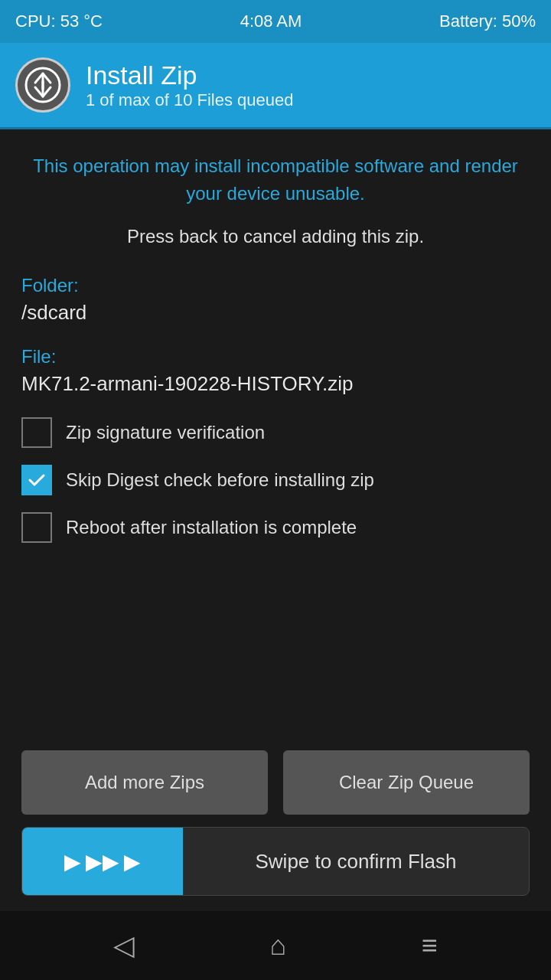 The height and width of the screenshot is (980, 551). I want to click on checkbox-skip-digest-label: Skip Digest check before installing zip, so click(220, 480).